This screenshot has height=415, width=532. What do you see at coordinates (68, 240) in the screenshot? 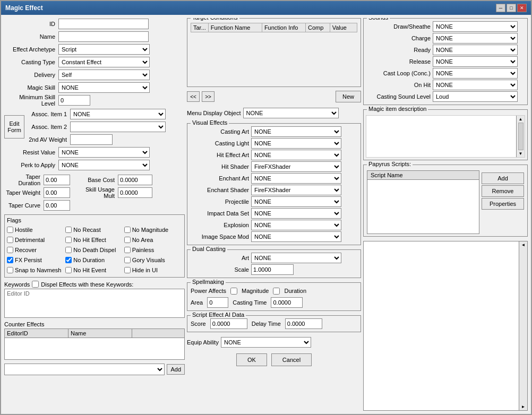
I see `flag-no-hit-effect-checkbox` at bounding box center [68, 240].